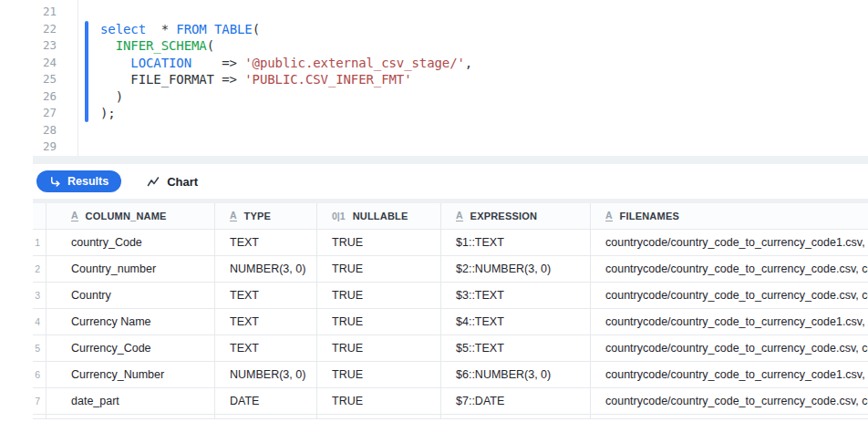 The height and width of the screenshot is (422, 868). What do you see at coordinates (434, 148) in the screenshot?
I see `code-line: 29` at bounding box center [434, 148].